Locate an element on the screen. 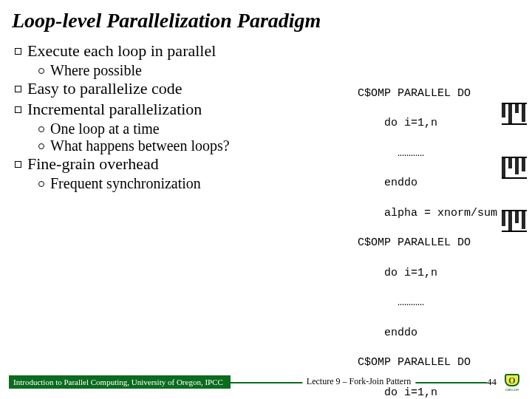  footer-divider: Lecture 9 – Fork-Join Pattern is located at coordinates (359, 382).